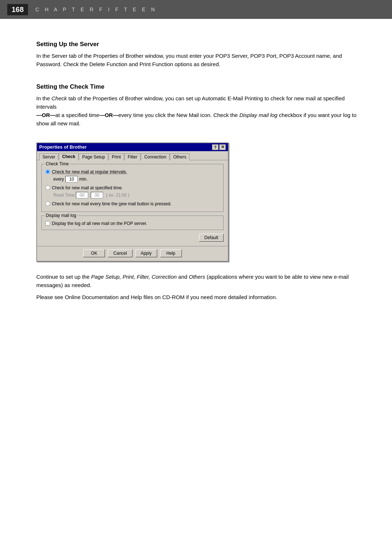 The image size is (392, 552). I want to click on radio3-row: Check for new mail every time the new ma…, so click(132, 204).